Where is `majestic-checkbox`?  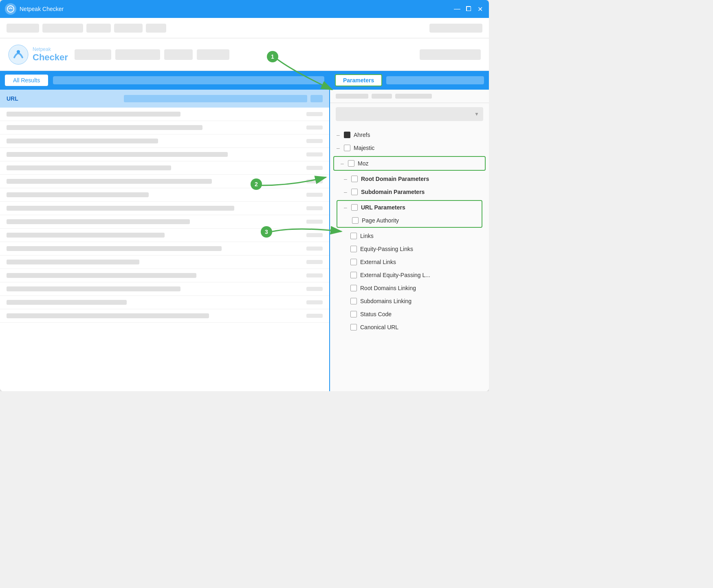 majestic-checkbox is located at coordinates (347, 148).